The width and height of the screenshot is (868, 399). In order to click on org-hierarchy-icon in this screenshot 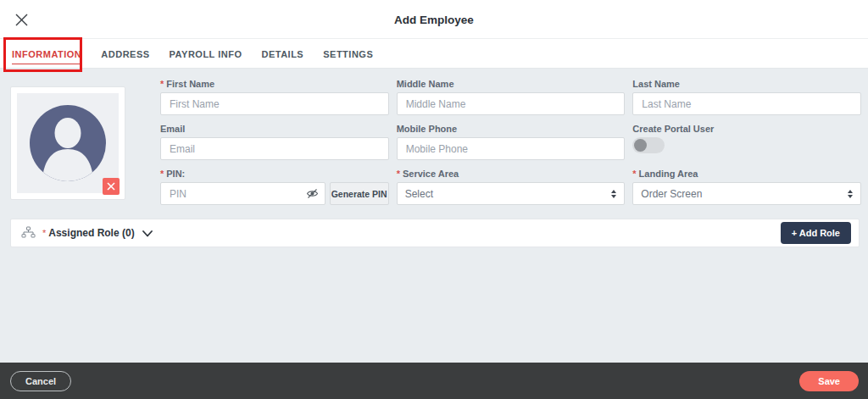, I will do `click(29, 233)`.